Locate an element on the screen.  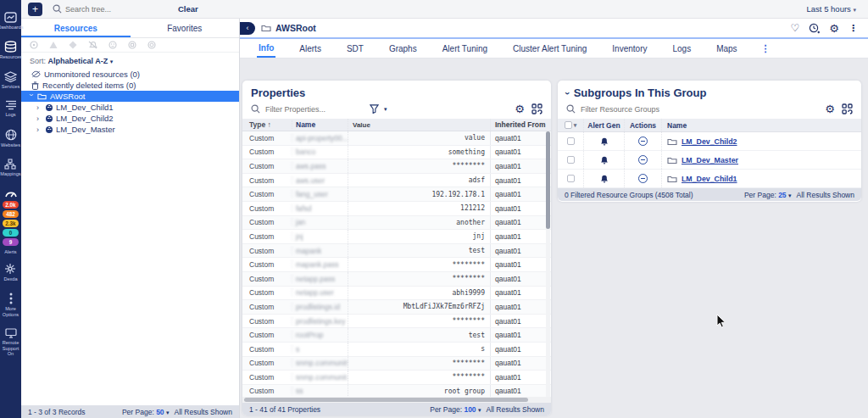
filter-properties-input is located at coordinates (315, 109).